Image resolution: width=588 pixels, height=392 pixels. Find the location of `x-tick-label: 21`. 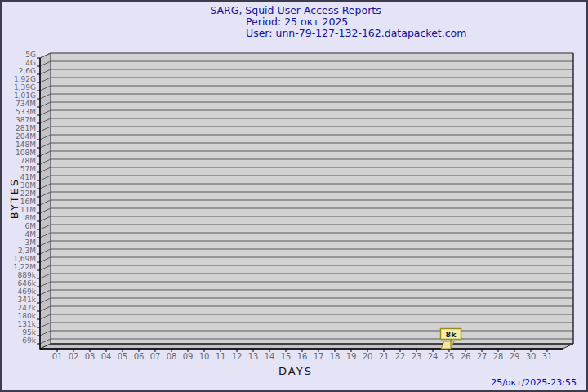

x-tick-label: 21 is located at coordinates (384, 357).